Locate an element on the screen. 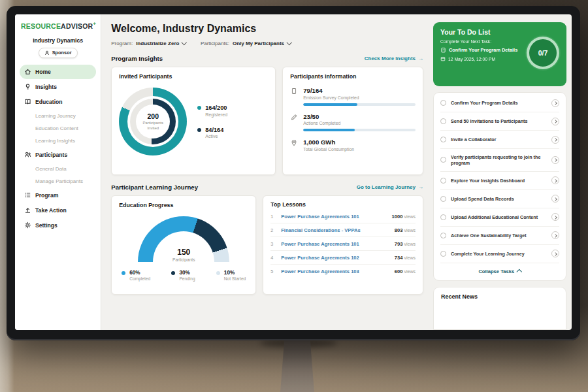  sidebar-item-general-data: General Data is located at coordinates (57, 169).